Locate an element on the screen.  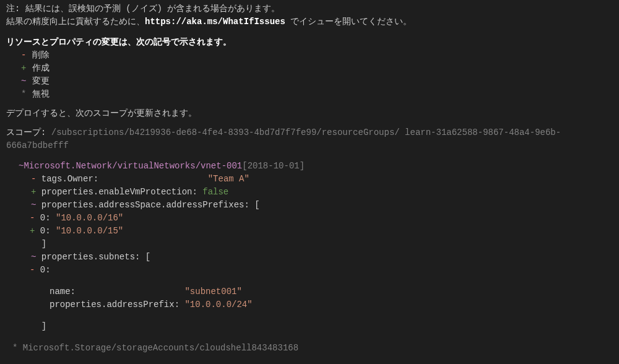
star-icon: * is located at coordinates (17, 348).